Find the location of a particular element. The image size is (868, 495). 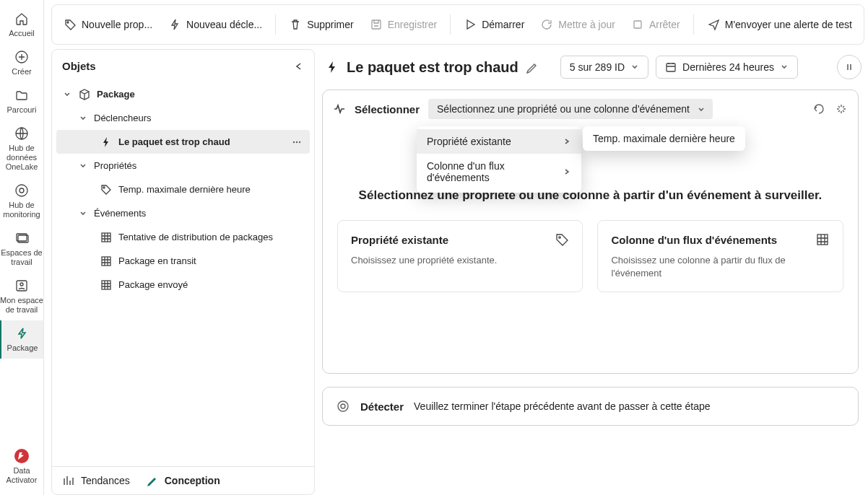

undo-icon is located at coordinates (818, 109).